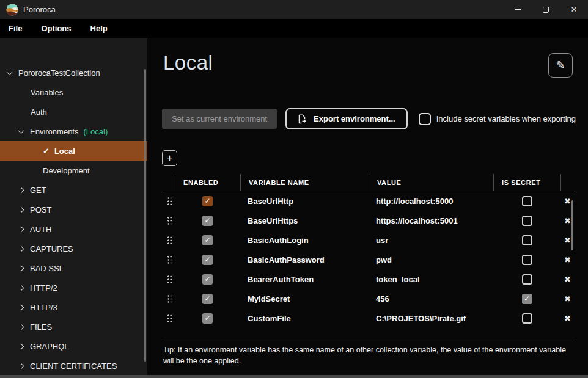  I want to click on menu-item-options: Options, so click(56, 28).